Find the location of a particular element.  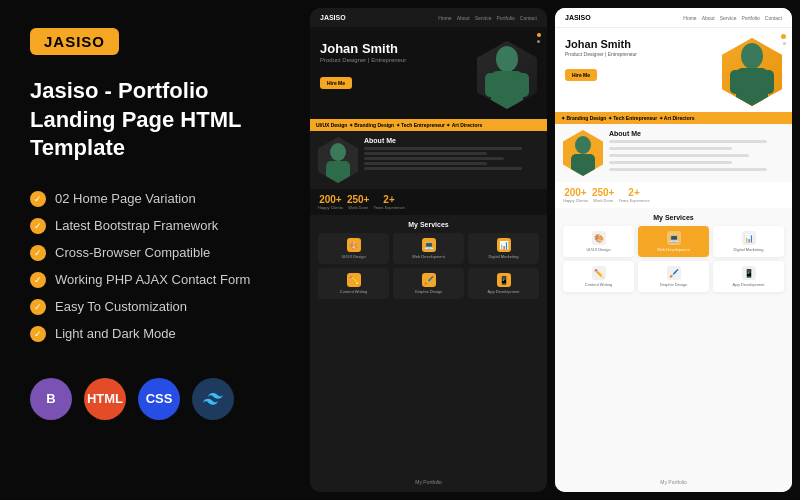

light-hex-shape is located at coordinates (752, 72).